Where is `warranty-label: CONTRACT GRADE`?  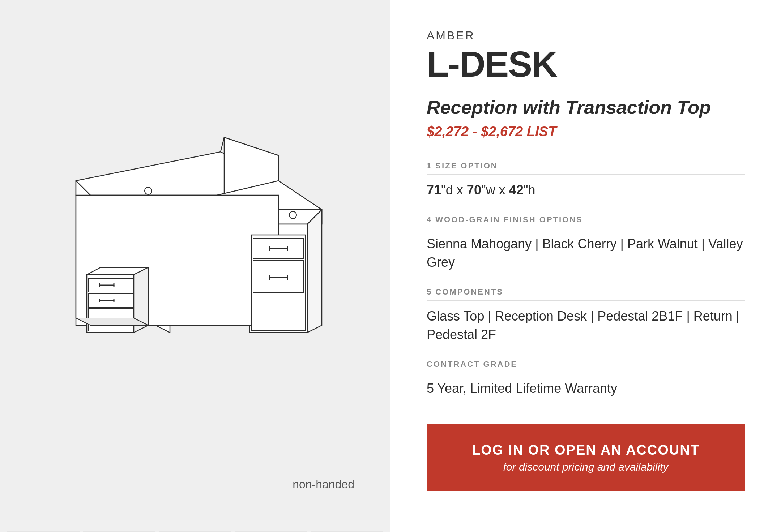 warranty-label: CONTRACT GRADE is located at coordinates (586, 366).